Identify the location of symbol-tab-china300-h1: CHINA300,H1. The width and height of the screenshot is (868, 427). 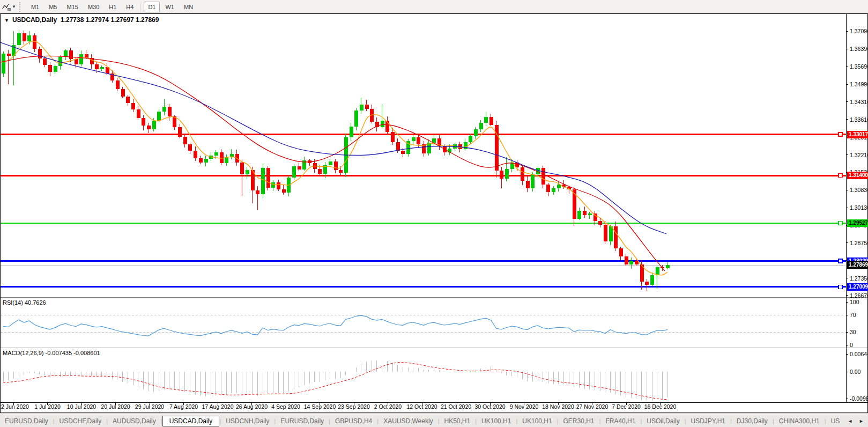
(799, 421).